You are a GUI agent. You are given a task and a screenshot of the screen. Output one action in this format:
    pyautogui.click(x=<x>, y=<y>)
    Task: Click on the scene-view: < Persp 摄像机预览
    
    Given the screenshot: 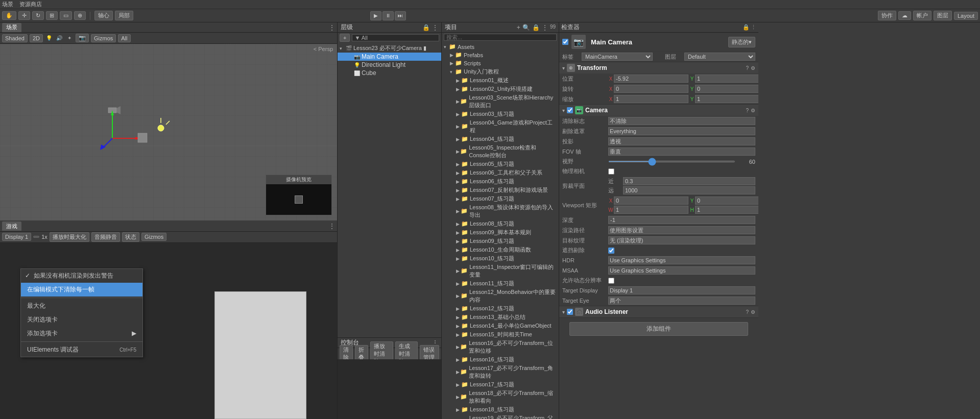 What is the action you would take?
    pyautogui.click(x=169, y=132)
    